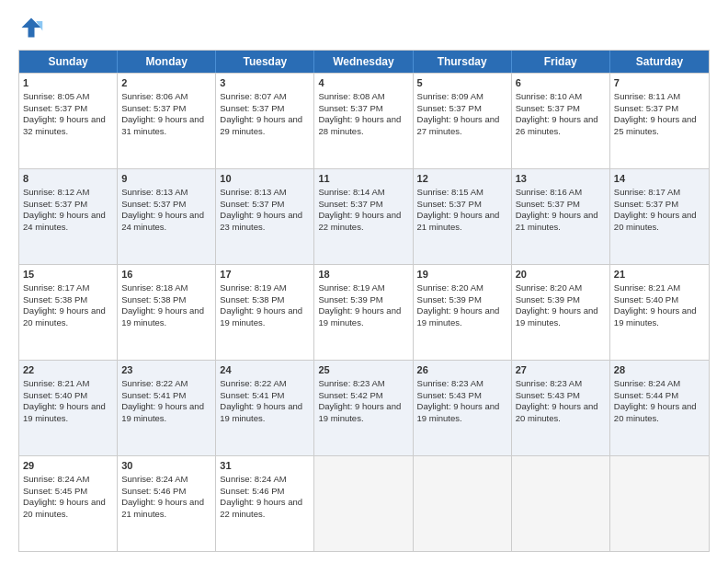 The image size is (728, 563). I want to click on sunrise-text: Sunrise: 8:16 AM, so click(561, 193).